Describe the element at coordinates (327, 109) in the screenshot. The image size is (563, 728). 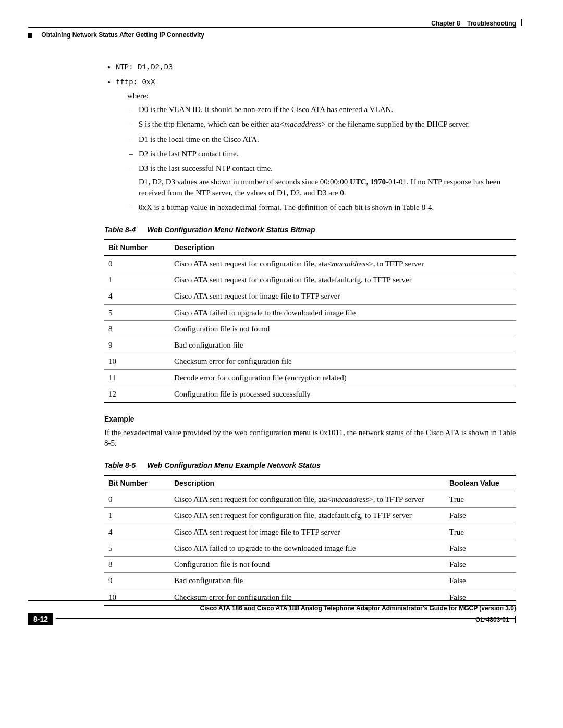
I see `list-item: D0 is the VLAN ID. It should be non-zero…` at that location.